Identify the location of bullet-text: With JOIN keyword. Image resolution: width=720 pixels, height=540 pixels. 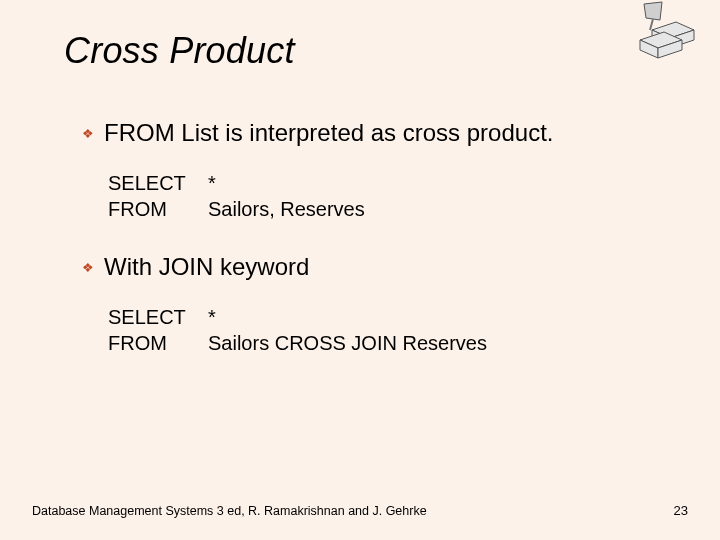
(206, 267).